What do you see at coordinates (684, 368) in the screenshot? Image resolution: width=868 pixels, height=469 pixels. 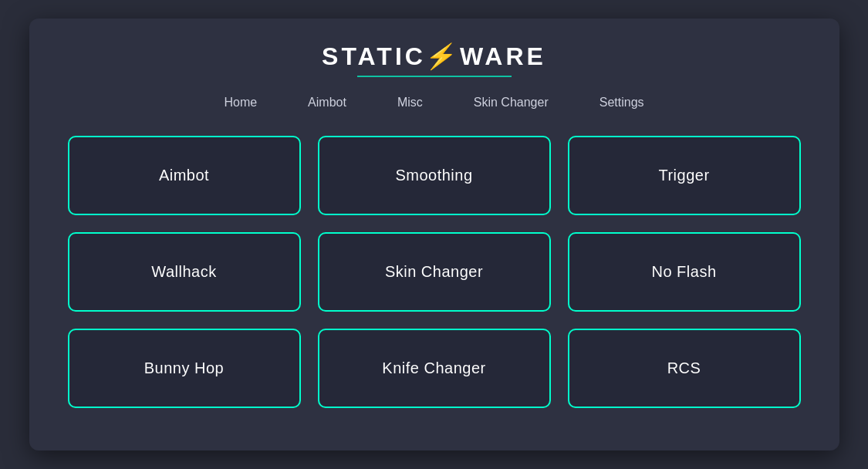 I see `btn-rcs-label: RCS` at bounding box center [684, 368].